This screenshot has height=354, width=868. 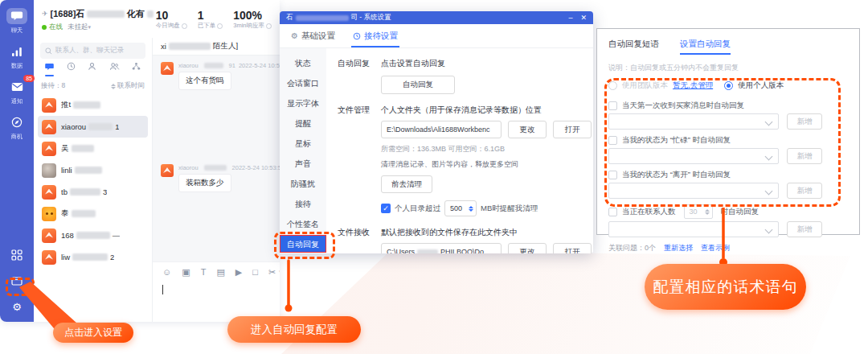 What do you see at coordinates (571, 18) in the screenshot?
I see `minimize-button: –` at bounding box center [571, 18].